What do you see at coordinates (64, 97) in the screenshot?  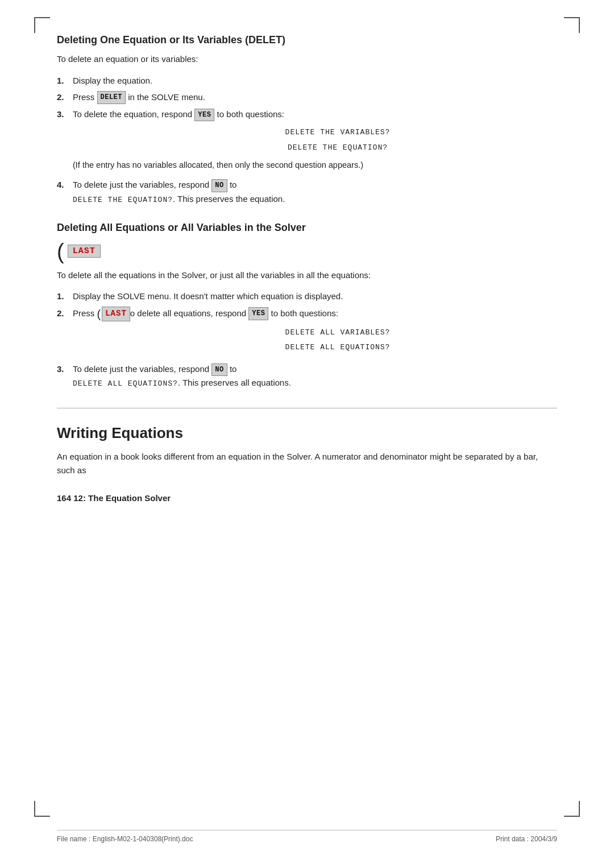 I see `step2-num: 2.` at bounding box center [64, 97].